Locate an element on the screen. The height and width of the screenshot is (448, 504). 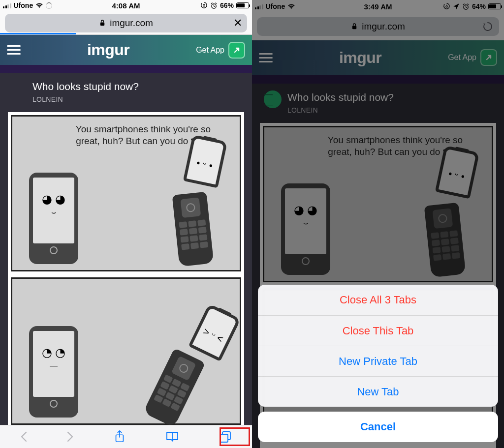
author-avatar: — — is located at coordinates (273, 99).